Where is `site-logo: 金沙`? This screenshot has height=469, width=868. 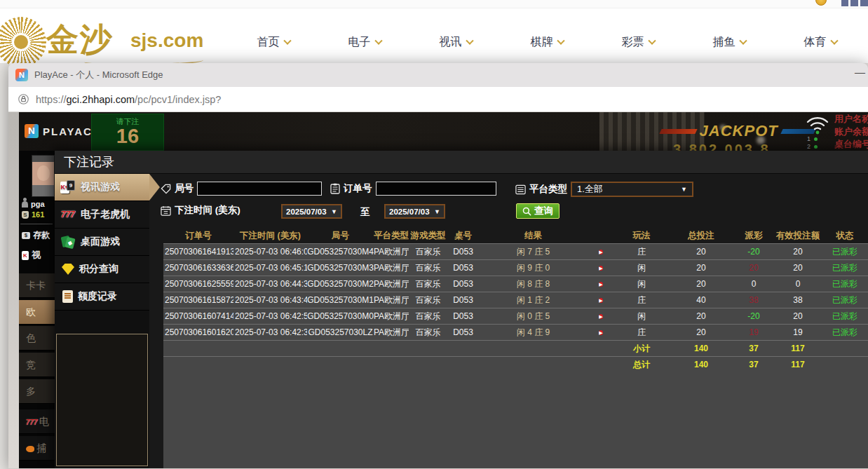 site-logo: 金沙 is located at coordinates (80, 40).